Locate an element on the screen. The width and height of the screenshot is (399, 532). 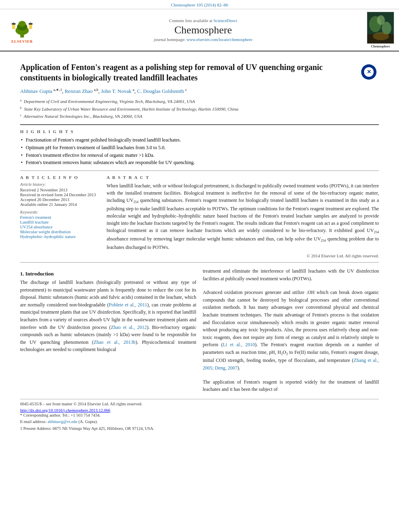
highlights-label: H I G H L I G H T S is located at coordinates (200, 131).